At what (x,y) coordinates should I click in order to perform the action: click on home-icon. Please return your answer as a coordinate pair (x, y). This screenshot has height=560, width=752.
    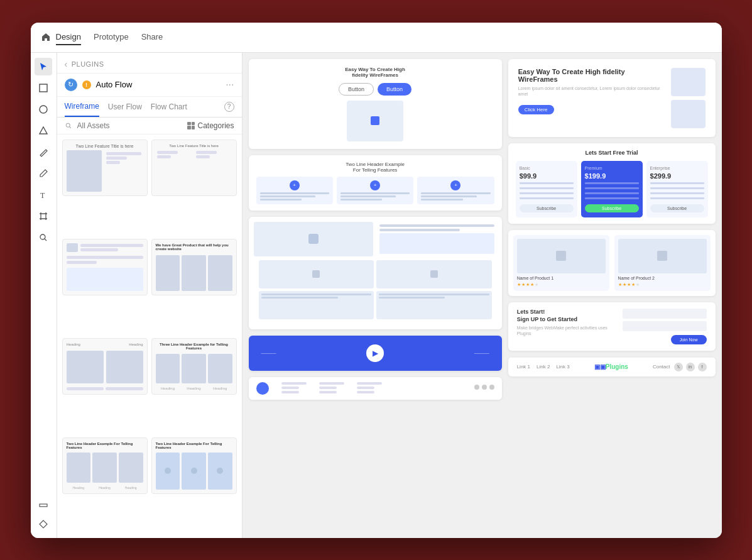
    Looking at the image, I should click on (46, 37).